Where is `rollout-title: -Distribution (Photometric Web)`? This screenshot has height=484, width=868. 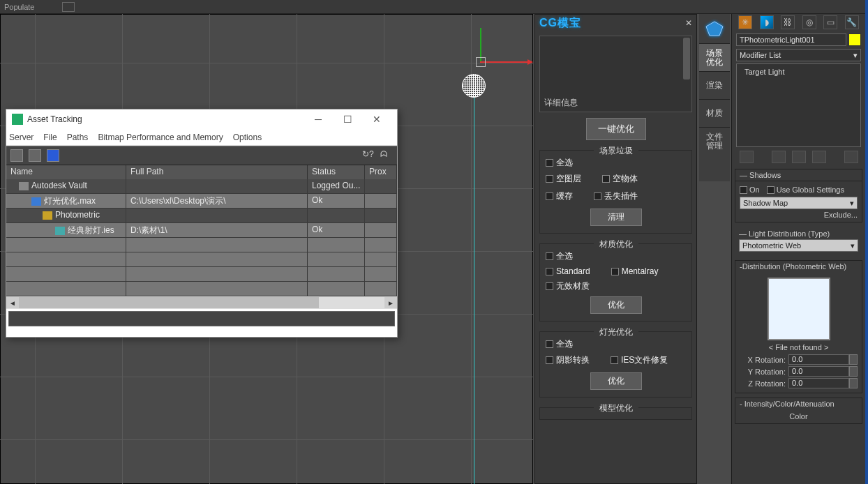 rollout-title: -Distribution (Photometric Web) is located at coordinates (798, 266).